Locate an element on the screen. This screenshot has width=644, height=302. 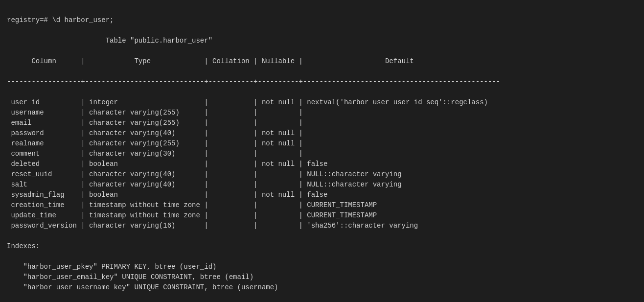
table-row: password | character varying(40) | | not… is located at coordinates (157, 133).